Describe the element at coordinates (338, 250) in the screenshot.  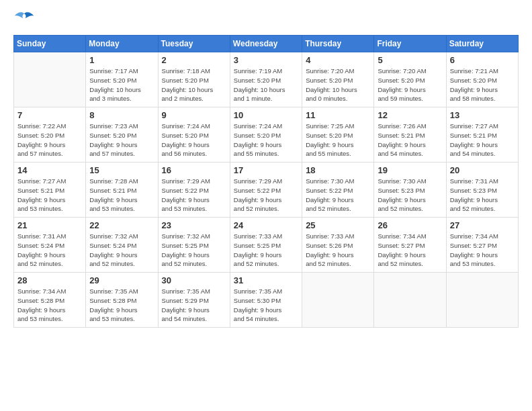
I see `day-info: Sunrise: 7:33 AM Sunset: 5:26 PM Dayligh…` at that location.